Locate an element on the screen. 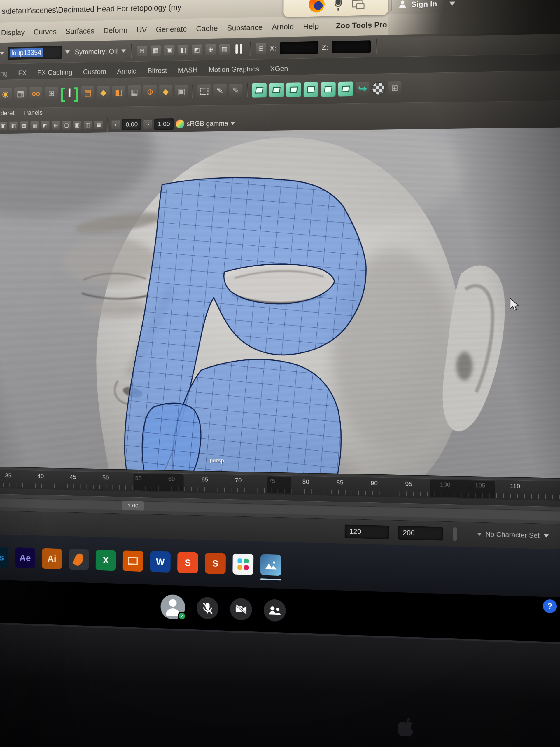 This screenshot has height=747, width=560. presentation-app-icon is located at coordinates (133, 561).